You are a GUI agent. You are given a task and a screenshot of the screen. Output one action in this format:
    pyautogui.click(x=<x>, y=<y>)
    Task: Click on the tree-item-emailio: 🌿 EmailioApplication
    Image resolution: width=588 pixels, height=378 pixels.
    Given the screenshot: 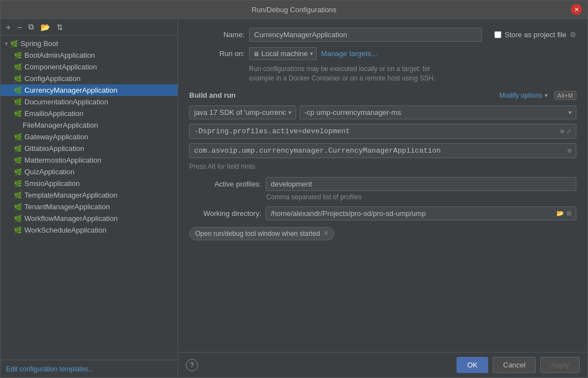 What is the action you would take?
    pyautogui.click(x=89, y=113)
    